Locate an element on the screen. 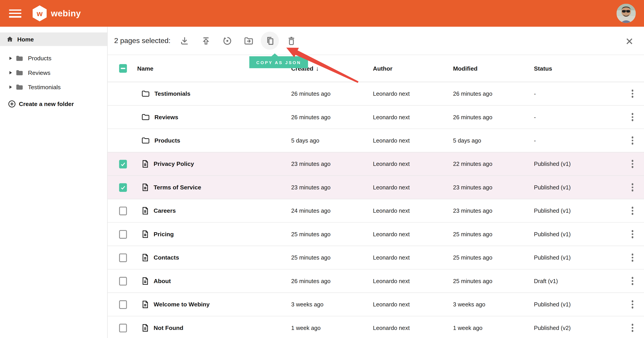 This screenshot has height=338, width=644. row-created: 25 minutes ago is located at coordinates (332, 258).